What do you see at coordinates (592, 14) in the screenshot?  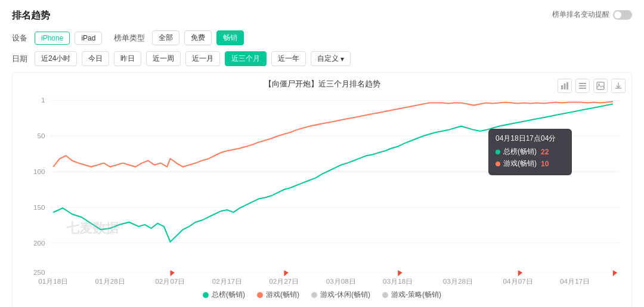 I see `alert-row: 榜单排名变动提醒` at bounding box center [592, 14].